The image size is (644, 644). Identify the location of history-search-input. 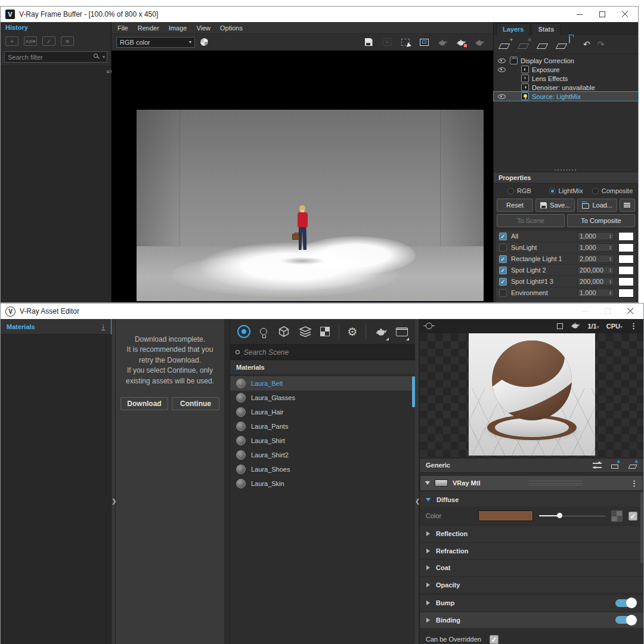
(56, 57).